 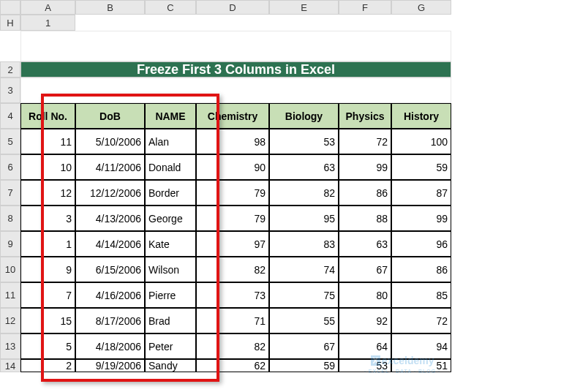 I want to click on table-cell: Peter, so click(x=170, y=347).